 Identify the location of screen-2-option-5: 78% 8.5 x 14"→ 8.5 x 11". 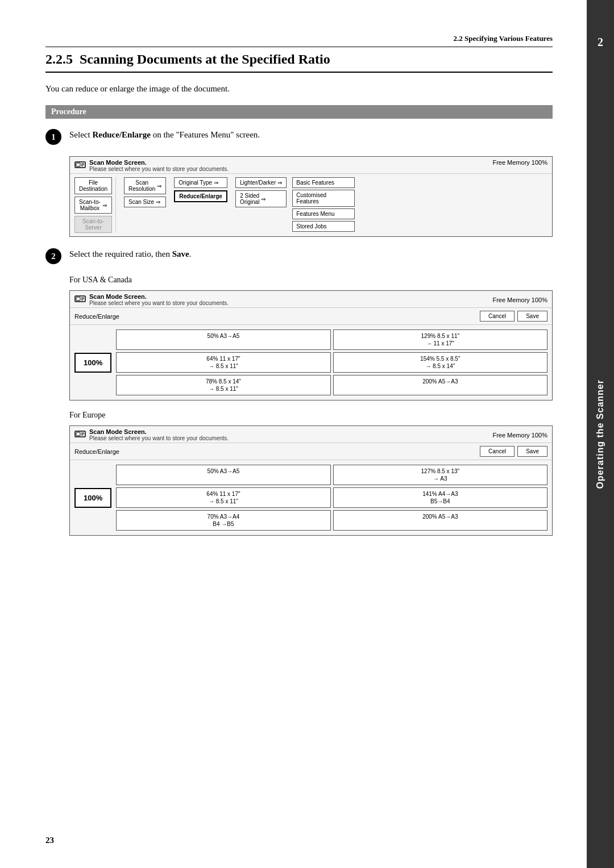
(223, 385).